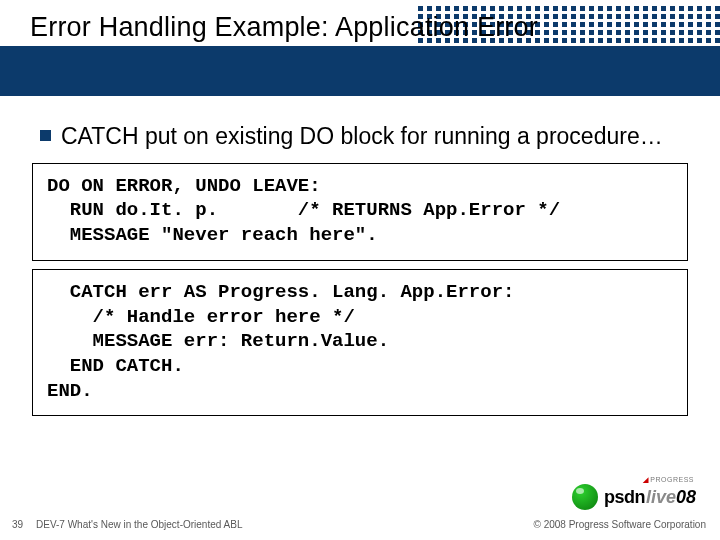 This screenshot has width=720, height=540. Describe the element at coordinates (634, 497) in the screenshot. I see `psdnlive-logo: psdnlive08` at that location.